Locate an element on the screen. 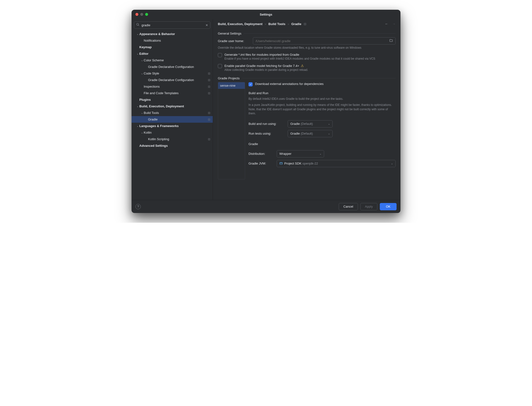 Image resolution: width=532 pixels, height=406 pixels. sidebar-item-file-and-code-templates: File and Code Templates⊟ is located at coordinates (172, 93).